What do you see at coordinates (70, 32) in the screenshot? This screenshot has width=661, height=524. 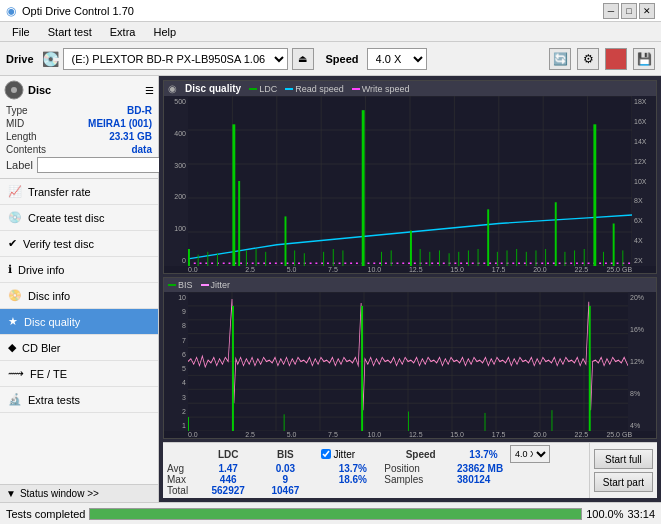 I see `menu-start-test: Start test` at bounding box center [70, 32].